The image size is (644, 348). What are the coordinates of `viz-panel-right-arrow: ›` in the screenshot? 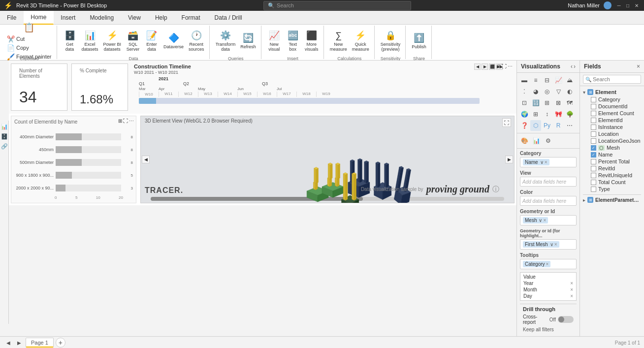 It's located at (575, 66).